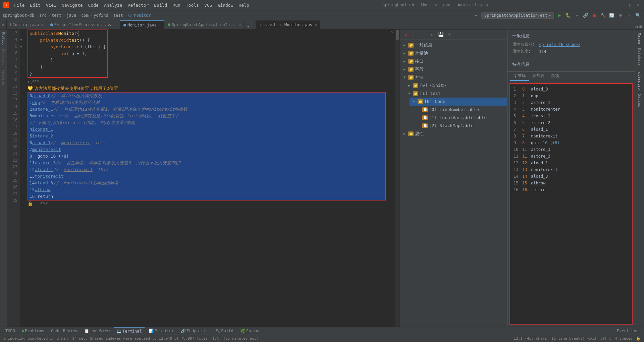  Describe the element at coordinates (161, 331) in the screenshot. I see `bottom-tab-profiler: 📊 Profiler` at that location.